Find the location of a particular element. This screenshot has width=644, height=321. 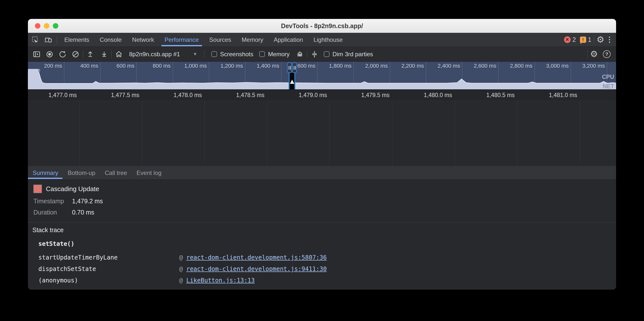

tab-performance: Performance is located at coordinates (182, 40).